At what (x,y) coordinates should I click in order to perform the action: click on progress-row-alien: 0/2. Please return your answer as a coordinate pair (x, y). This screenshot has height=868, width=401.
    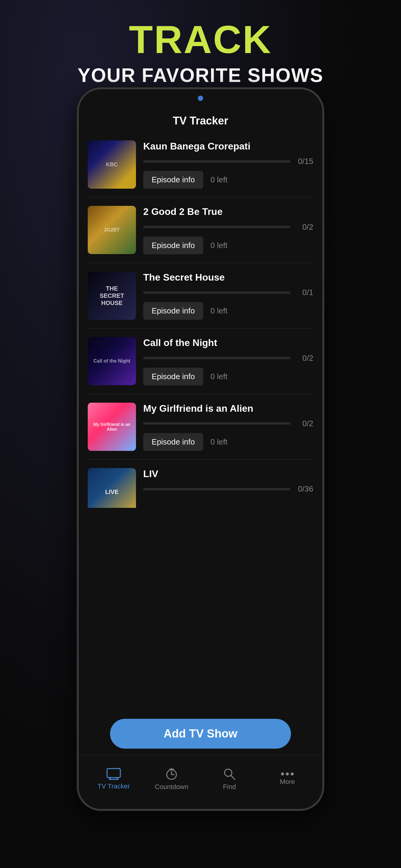
    Looking at the image, I should click on (228, 424).